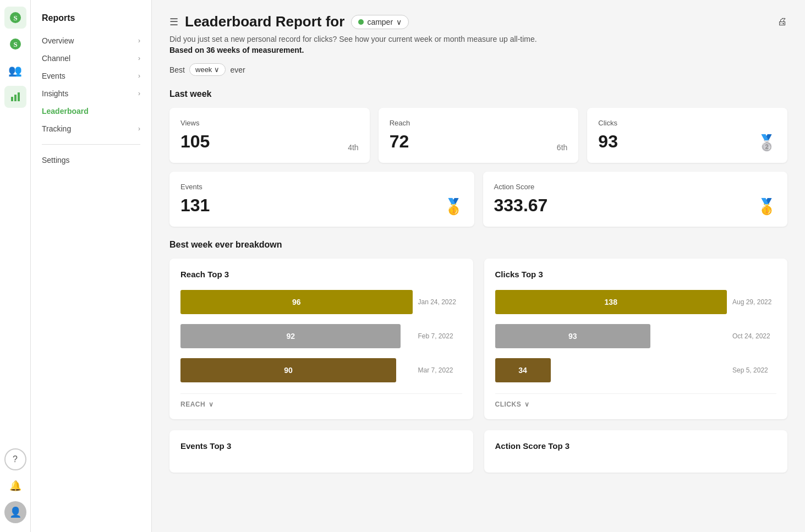 This screenshot has height=532, width=805. Describe the element at coordinates (15, 486) in the screenshot. I see `bell-icon: 🔔` at that location.